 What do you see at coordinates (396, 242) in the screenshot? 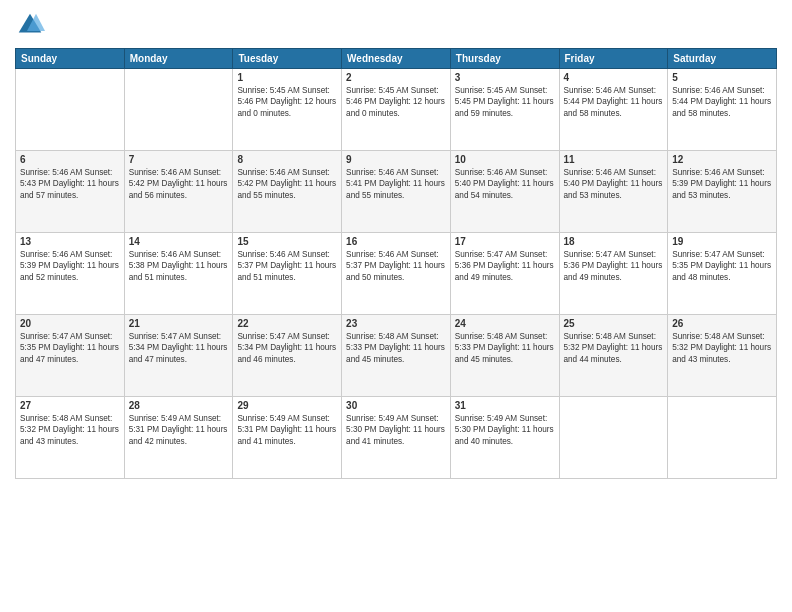
I see `day-number: 16` at bounding box center [396, 242].